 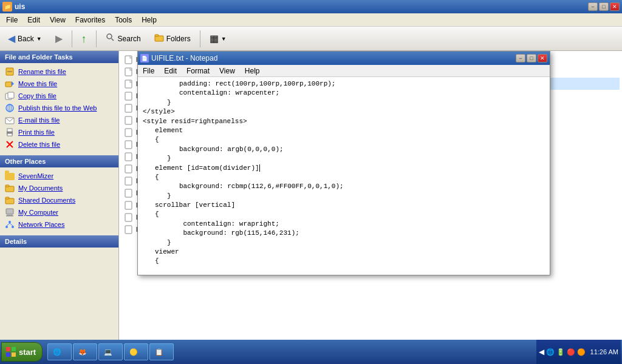 I want to click on close-button: ✕, so click(x=615, y=7).